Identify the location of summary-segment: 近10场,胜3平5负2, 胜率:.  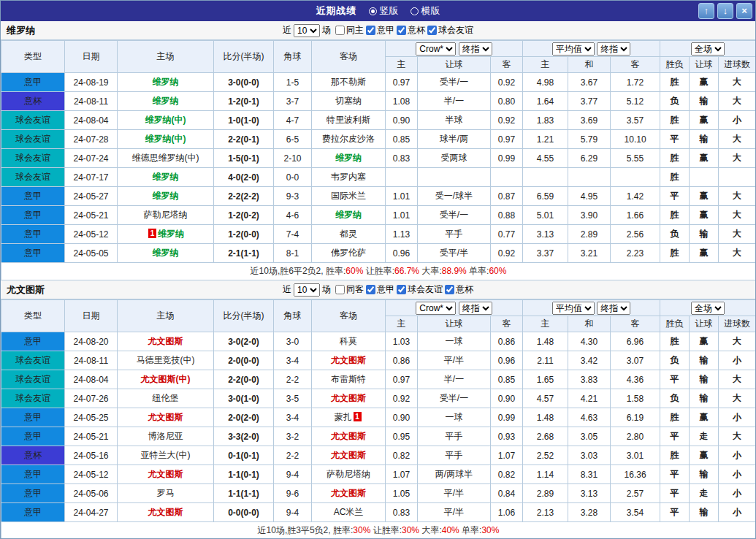
(305, 530).